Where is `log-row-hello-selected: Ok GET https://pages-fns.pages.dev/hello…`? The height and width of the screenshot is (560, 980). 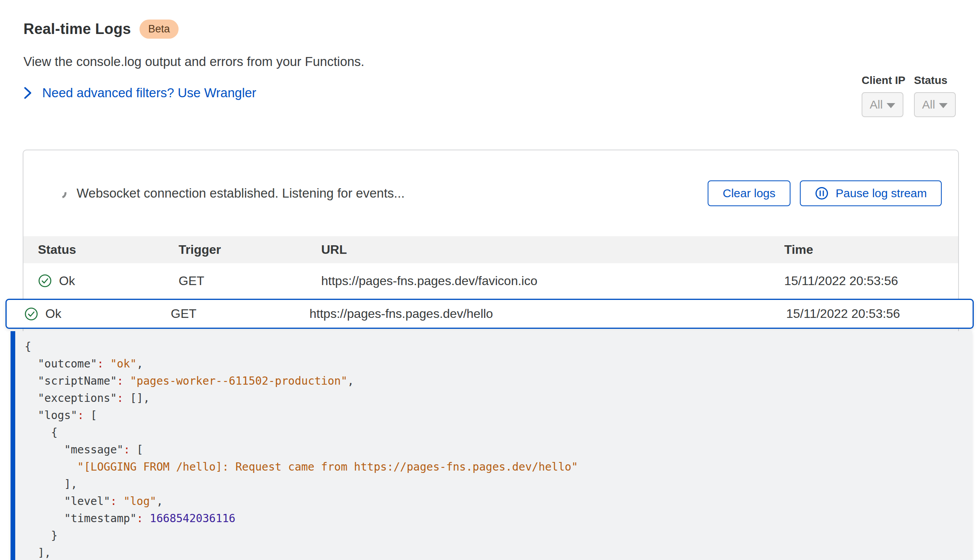
log-row-hello-selected: Ok GET https://pages-fns.pages.dev/hello… is located at coordinates (490, 314).